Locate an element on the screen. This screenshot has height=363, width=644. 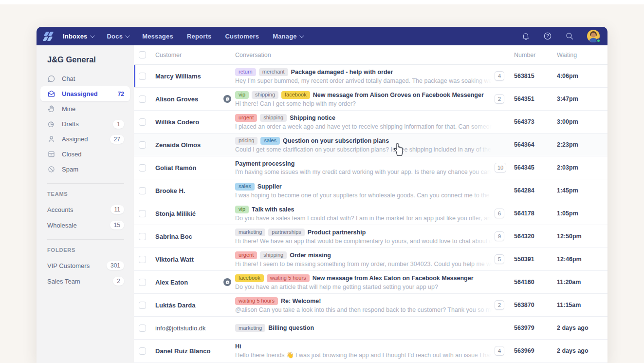
sidebar: J&G General Chat Unassigned 72 Mine Draf… is located at coordinates (85, 204).